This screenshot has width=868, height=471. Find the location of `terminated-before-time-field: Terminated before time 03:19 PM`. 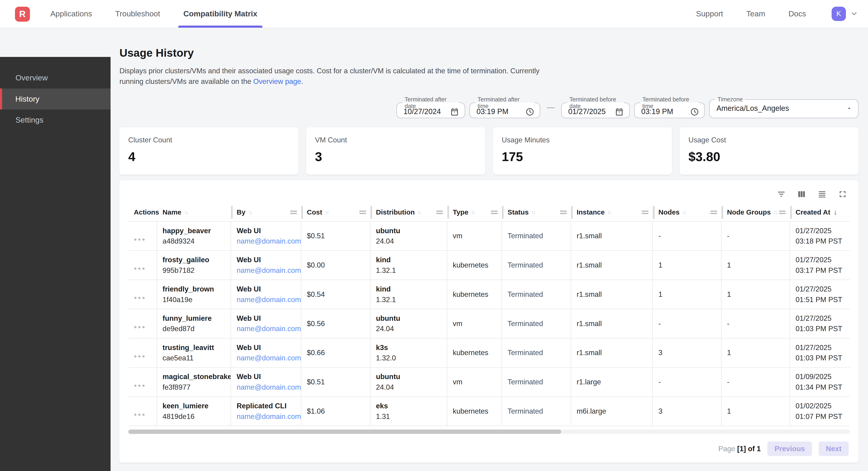

terminated-before-time-field: Terminated before time 03:19 PM is located at coordinates (670, 107).